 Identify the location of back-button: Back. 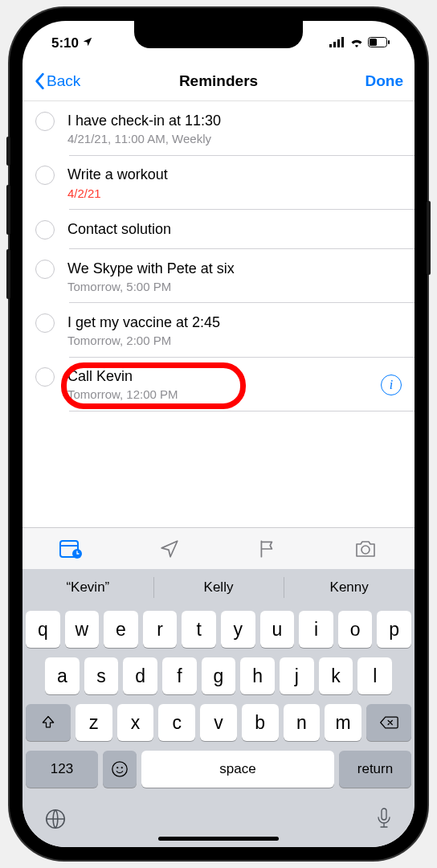
(57, 81).